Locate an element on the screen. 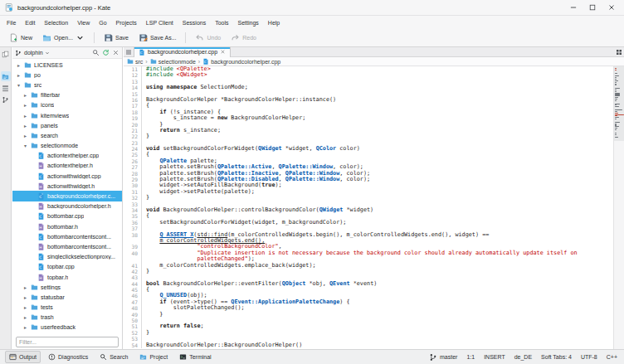  line-number: 24 is located at coordinates (133, 149).